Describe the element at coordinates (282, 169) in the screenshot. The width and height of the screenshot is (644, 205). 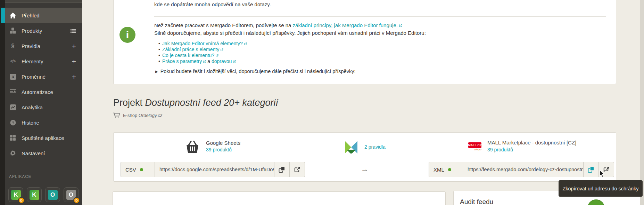
I see `csv-copy-button` at that location.